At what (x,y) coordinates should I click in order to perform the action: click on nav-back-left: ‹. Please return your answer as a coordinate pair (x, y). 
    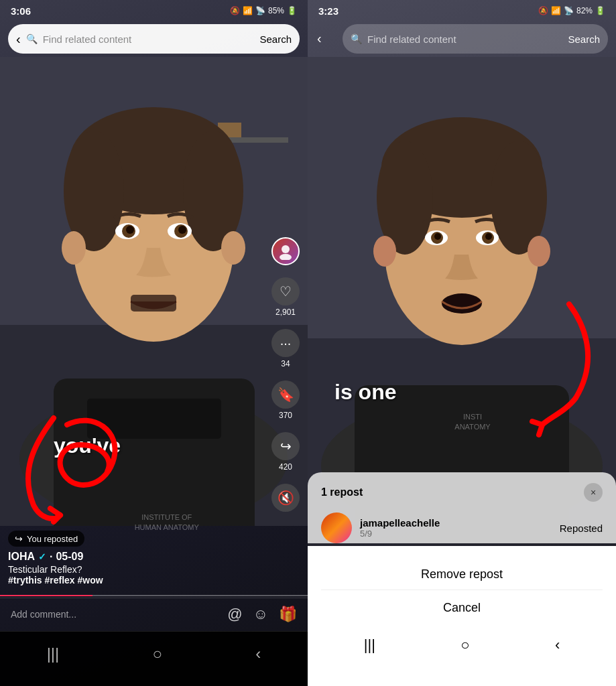
    Looking at the image, I should click on (258, 654).